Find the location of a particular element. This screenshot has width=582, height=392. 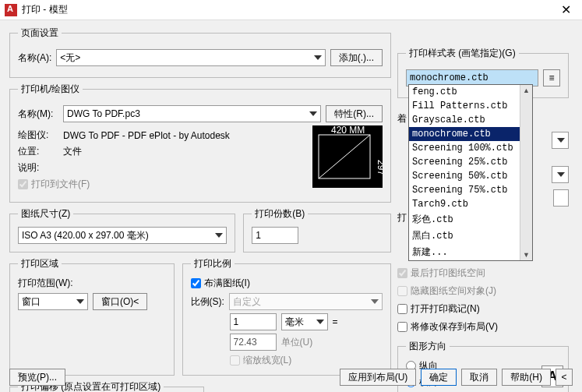

plotter-value: DWG To PDF - PDF ePlot - by Autodesk is located at coordinates (146, 136).